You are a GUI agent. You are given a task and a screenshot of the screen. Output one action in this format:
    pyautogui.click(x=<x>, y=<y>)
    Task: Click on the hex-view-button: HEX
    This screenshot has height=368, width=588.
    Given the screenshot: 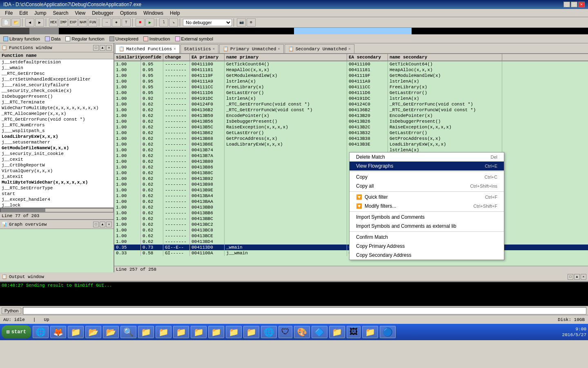 What is the action you would take?
    pyautogui.click(x=53, y=22)
    